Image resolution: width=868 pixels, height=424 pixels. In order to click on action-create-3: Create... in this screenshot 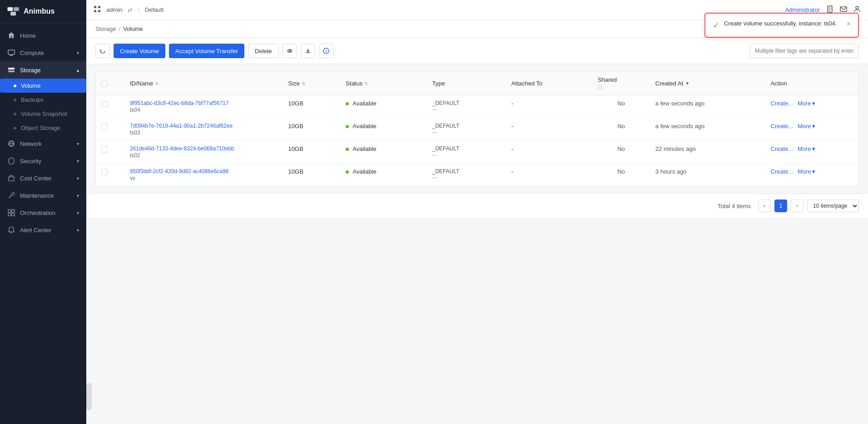, I will do `click(782, 172)`.